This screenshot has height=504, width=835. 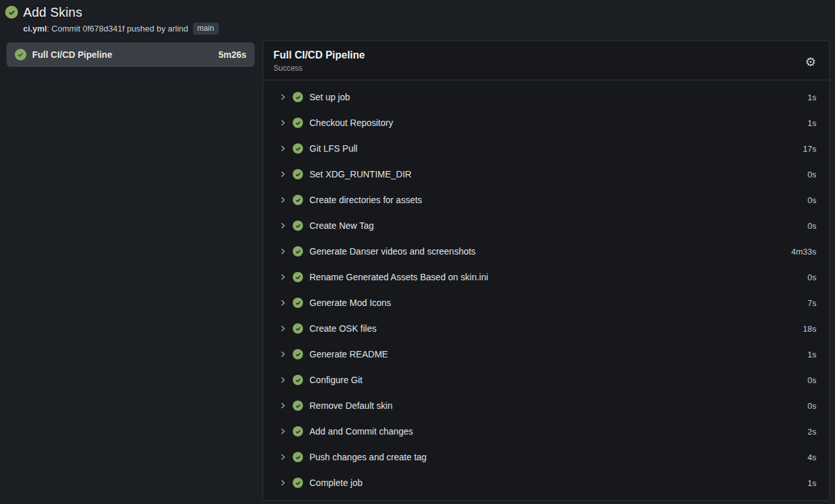 I want to click on step-row: Git LFS Pull 17s, so click(x=547, y=148).